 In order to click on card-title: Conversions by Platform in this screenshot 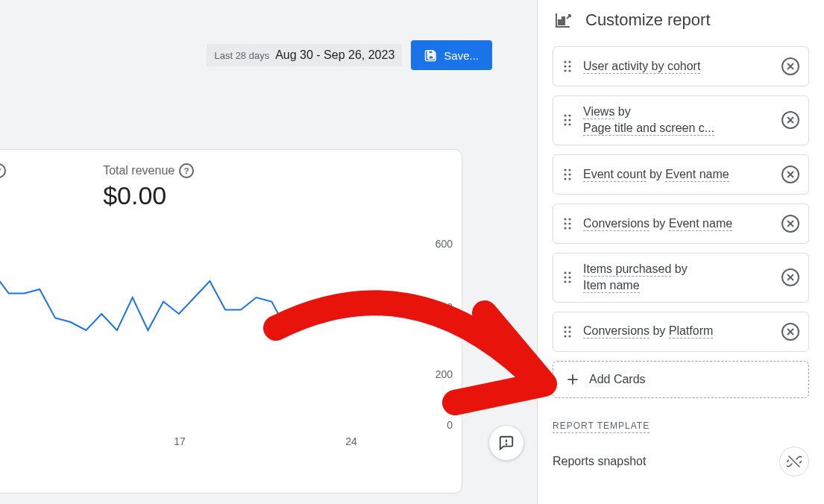, I will do `click(677, 331)`.